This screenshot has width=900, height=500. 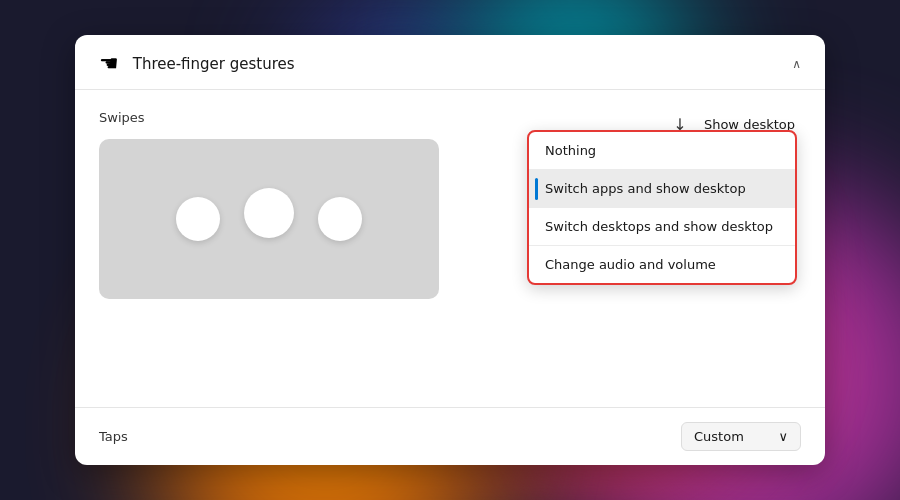 What do you see at coordinates (662, 264) in the screenshot?
I see `dropdown-item-audio: Change audio and volume` at bounding box center [662, 264].